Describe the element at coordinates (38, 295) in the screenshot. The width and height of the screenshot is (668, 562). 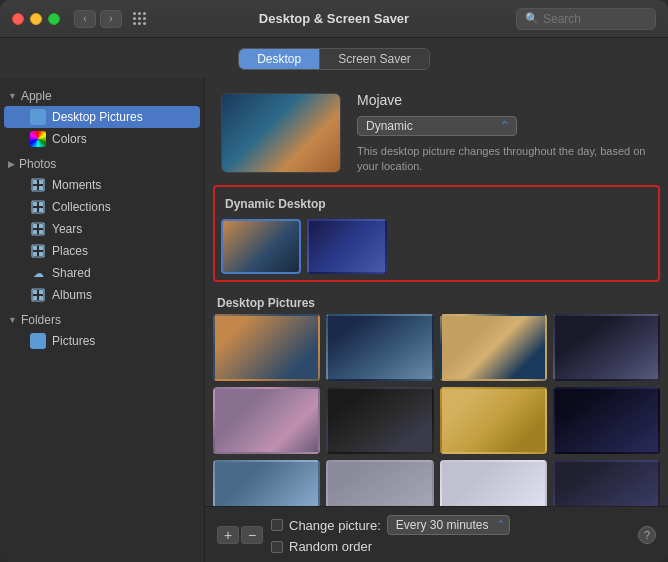
I see `albums-icon` at that location.